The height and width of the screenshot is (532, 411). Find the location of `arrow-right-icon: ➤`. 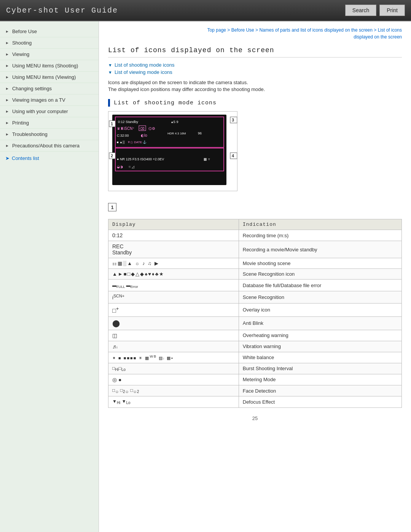

arrow-right-icon: ➤ is located at coordinates (8, 158).